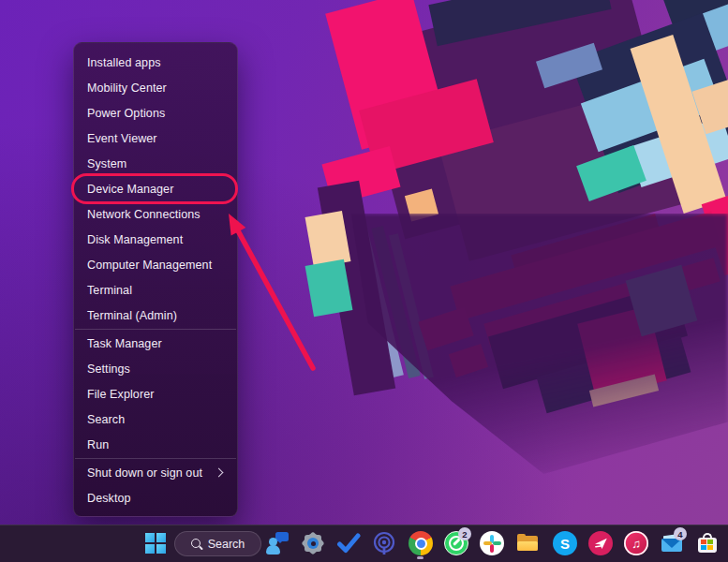 The height and width of the screenshot is (562, 728). What do you see at coordinates (156, 472) in the screenshot?
I see `menu-item-shut-down-or-sign-out: Shut down or sign out` at bounding box center [156, 472].